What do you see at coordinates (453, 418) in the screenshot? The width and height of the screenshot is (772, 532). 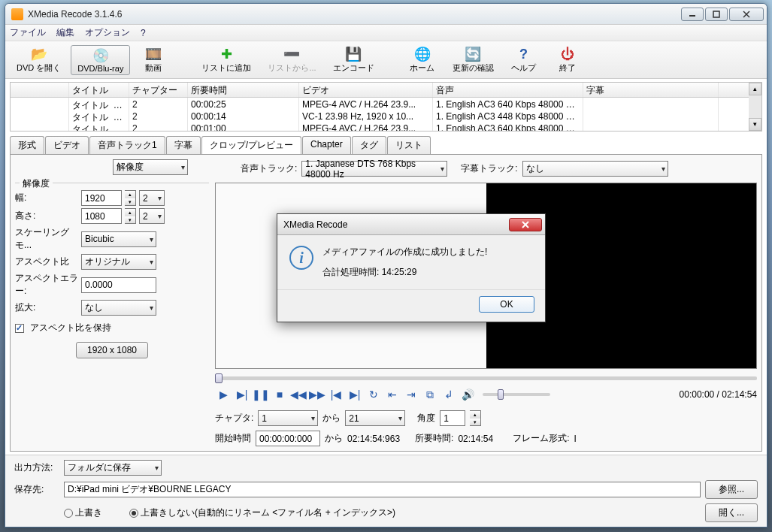 I see `angle-input` at bounding box center [453, 418].